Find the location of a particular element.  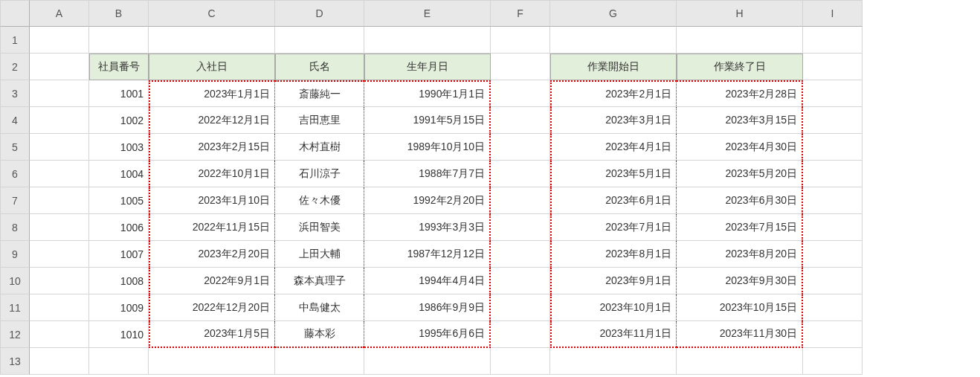

cell-dob: 1986年9月9日 is located at coordinates (428, 308).